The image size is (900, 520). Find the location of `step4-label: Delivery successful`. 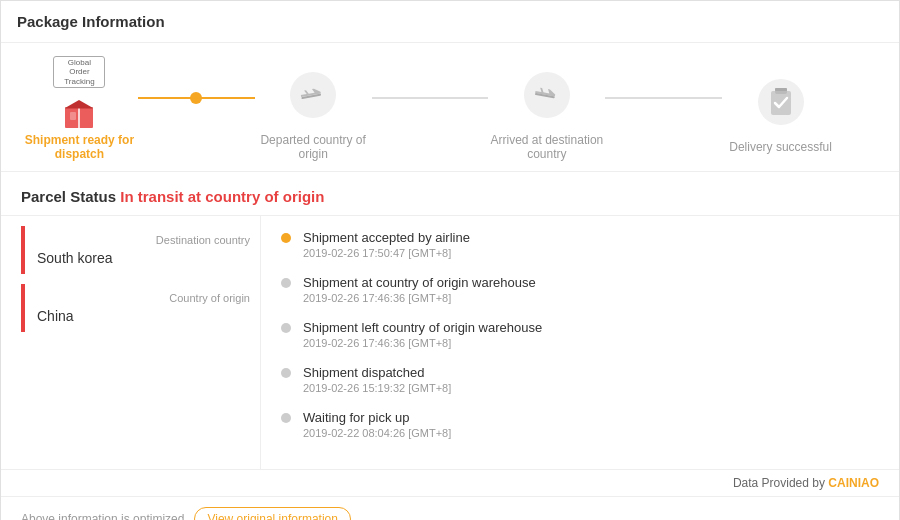

step4-label: Delivery successful is located at coordinates (780, 147).